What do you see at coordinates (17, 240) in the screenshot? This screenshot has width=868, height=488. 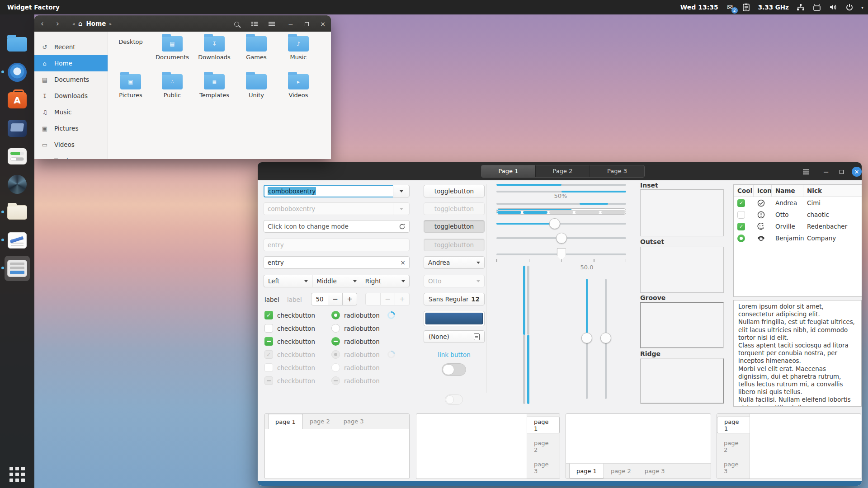 I see `dock-item-text-editor` at bounding box center [17, 240].